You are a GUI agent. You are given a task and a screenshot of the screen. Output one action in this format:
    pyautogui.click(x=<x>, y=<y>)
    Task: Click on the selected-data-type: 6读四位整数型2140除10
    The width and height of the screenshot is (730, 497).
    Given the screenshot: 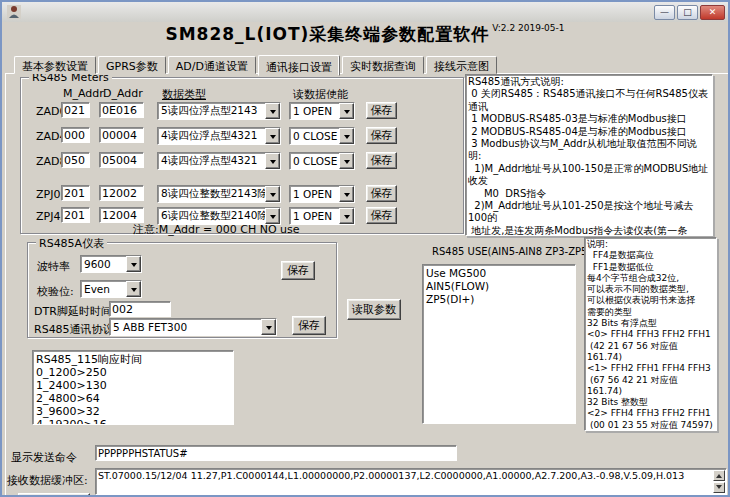 What is the action you would take?
    pyautogui.click(x=212, y=216)
    